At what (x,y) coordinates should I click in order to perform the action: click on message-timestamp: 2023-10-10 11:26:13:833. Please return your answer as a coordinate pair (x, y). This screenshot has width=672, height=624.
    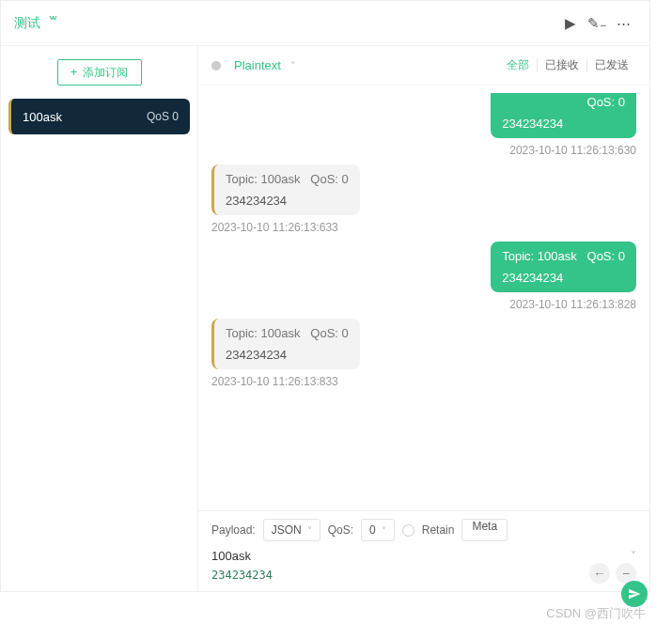
    Looking at the image, I should click on (274, 382).